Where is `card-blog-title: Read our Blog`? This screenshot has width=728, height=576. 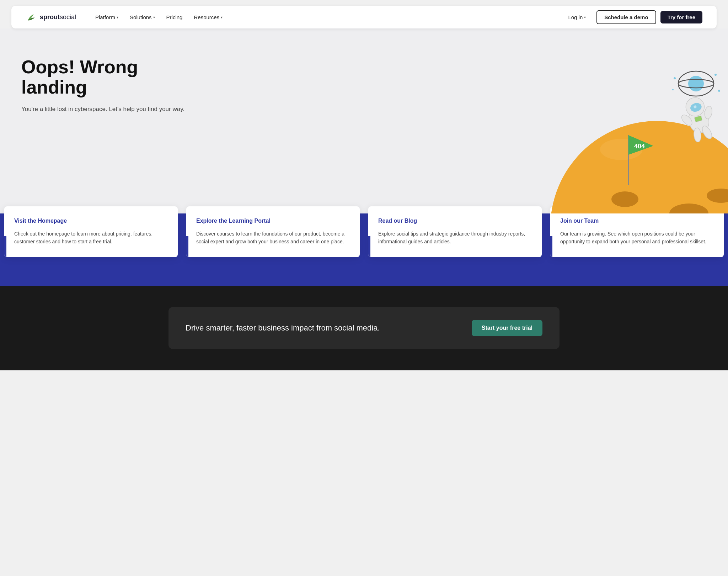
card-blog-title: Read our Blog is located at coordinates (455, 221).